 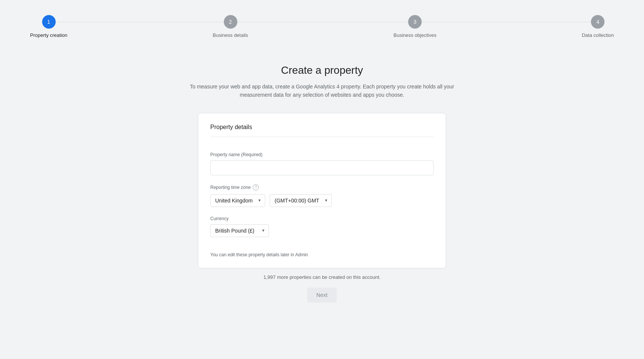 I want to click on currency-label: Currency, so click(x=322, y=219).